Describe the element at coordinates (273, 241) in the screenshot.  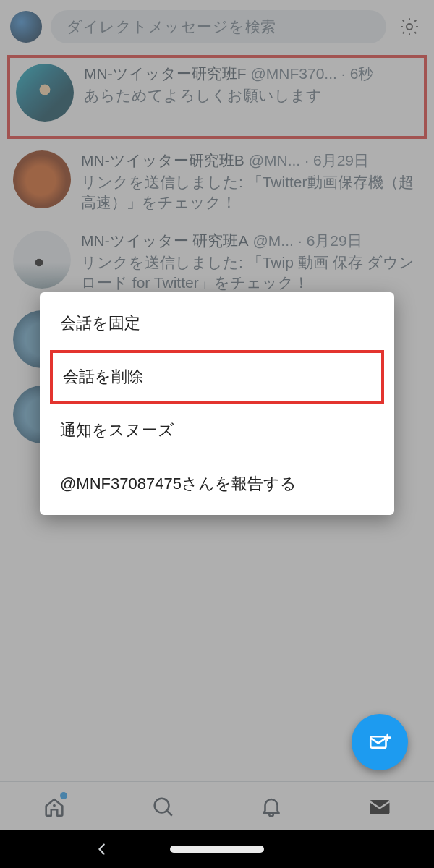
I see `conversation-handle: @M...` at that location.